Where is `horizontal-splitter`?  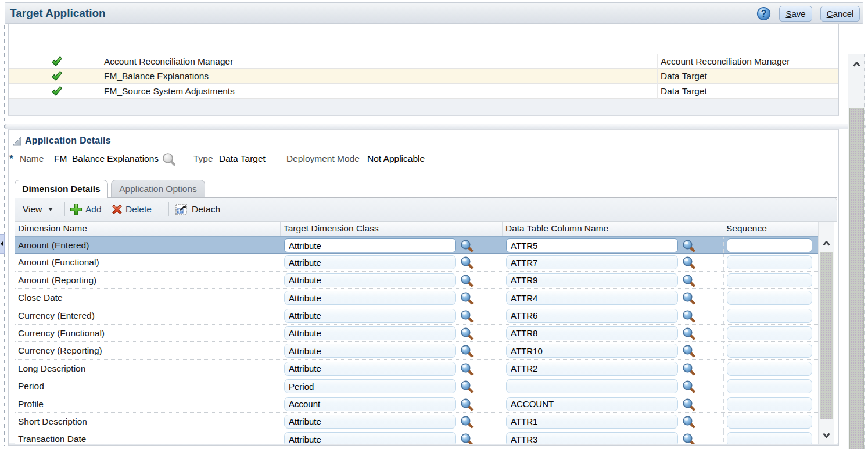 horizontal-splitter is located at coordinates (435, 127).